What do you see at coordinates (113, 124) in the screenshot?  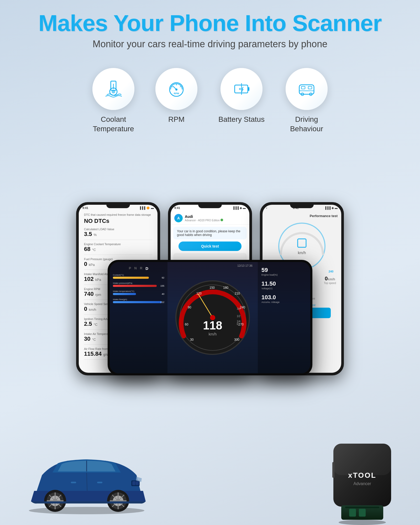 I see `coolant-label: CoolantTemperature` at bounding box center [113, 124].